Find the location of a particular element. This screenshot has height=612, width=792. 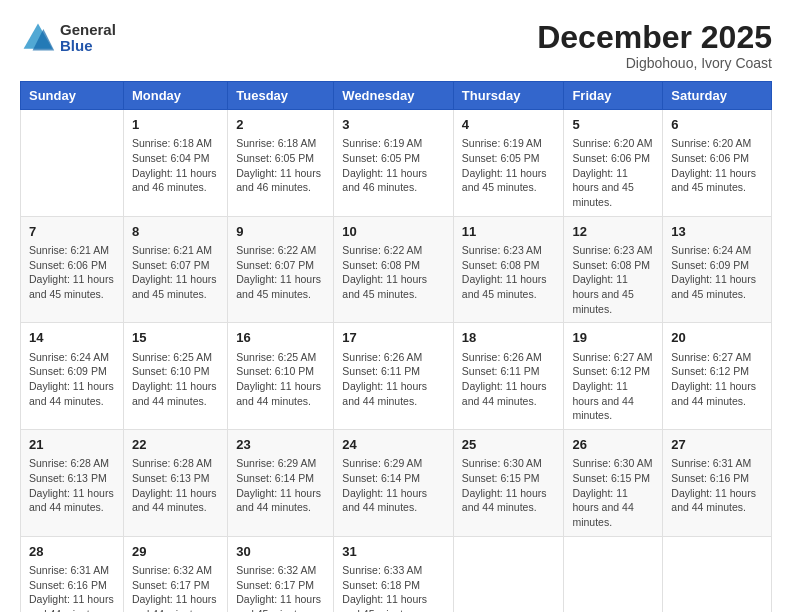

day-number: 5 is located at coordinates (613, 125).